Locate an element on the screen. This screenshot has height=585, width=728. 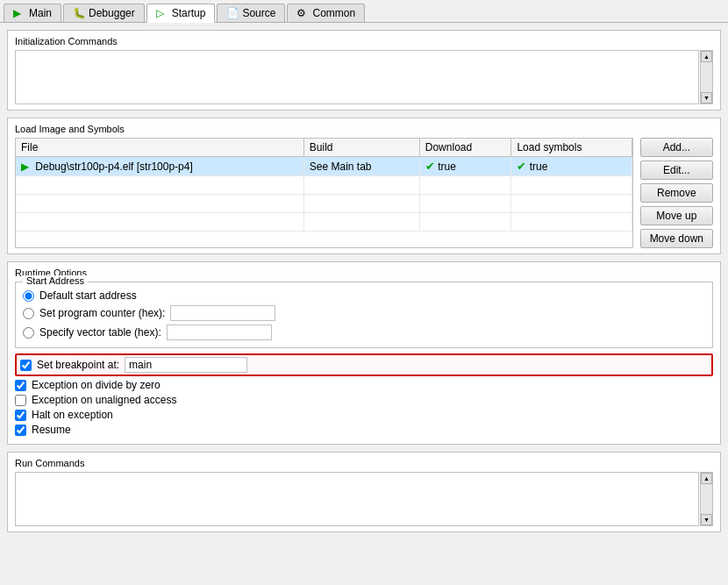
radio-default-start-label: Default start address is located at coordinates (88, 296).